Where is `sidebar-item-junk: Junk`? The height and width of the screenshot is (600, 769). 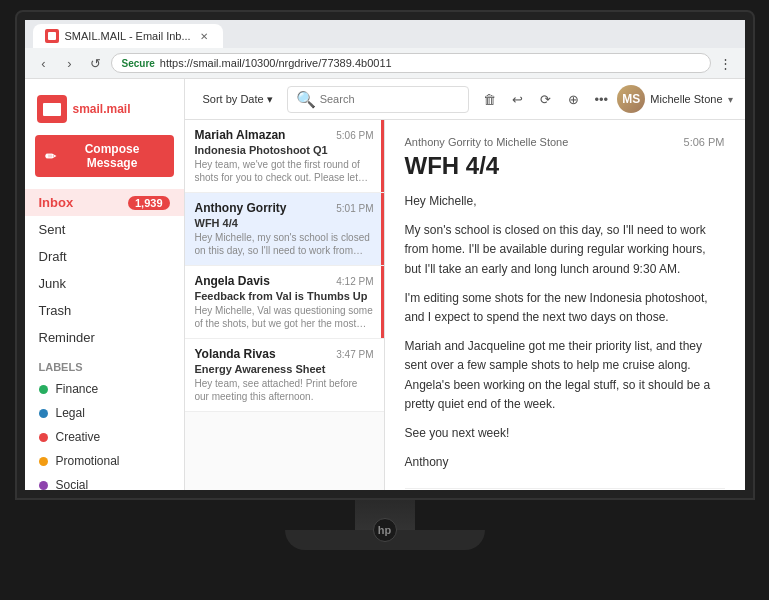
sidebar-item-junk: Junk is located at coordinates (104, 284).